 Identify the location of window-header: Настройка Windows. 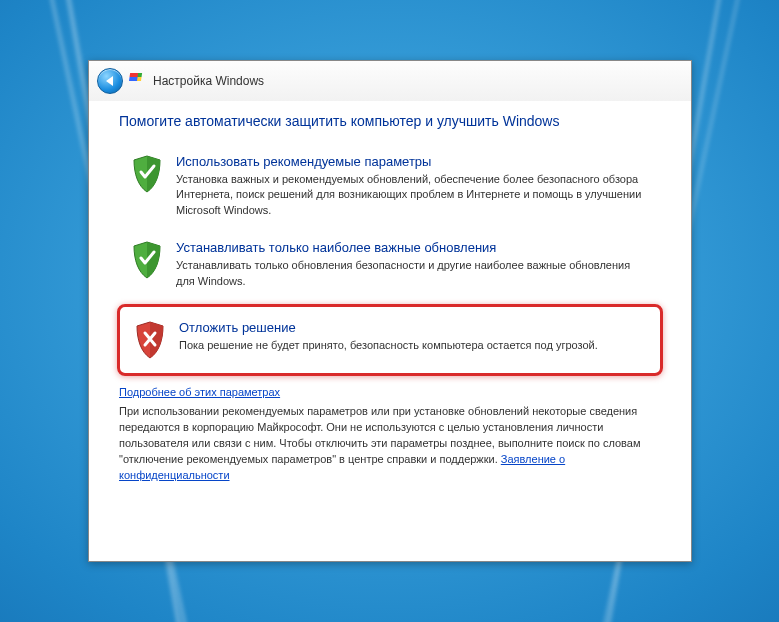
(390, 81).